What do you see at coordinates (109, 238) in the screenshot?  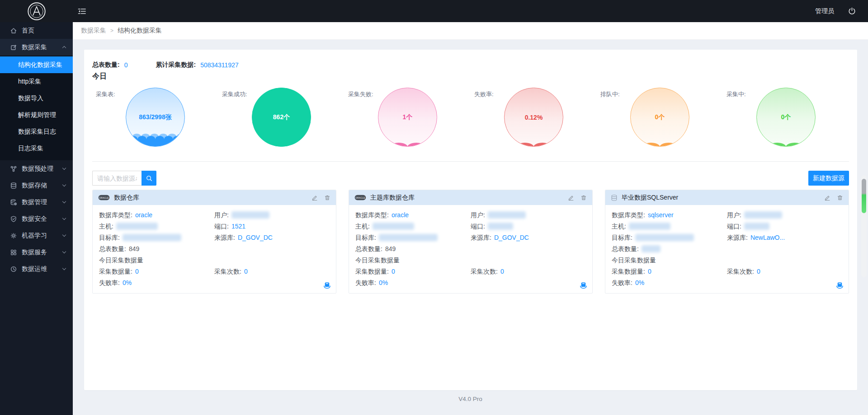 I see `field-label: 目标库:` at bounding box center [109, 238].